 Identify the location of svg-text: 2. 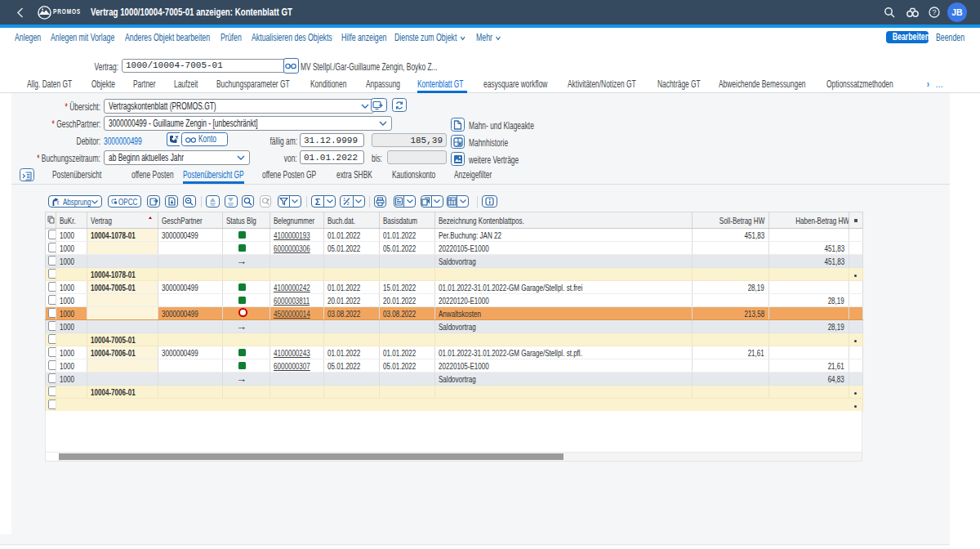
(348, 203).